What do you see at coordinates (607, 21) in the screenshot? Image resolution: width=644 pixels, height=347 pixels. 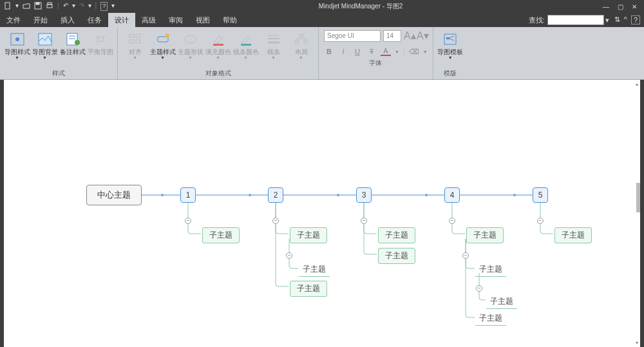 I see `search-dropdown-icon: ▾` at bounding box center [607, 21].